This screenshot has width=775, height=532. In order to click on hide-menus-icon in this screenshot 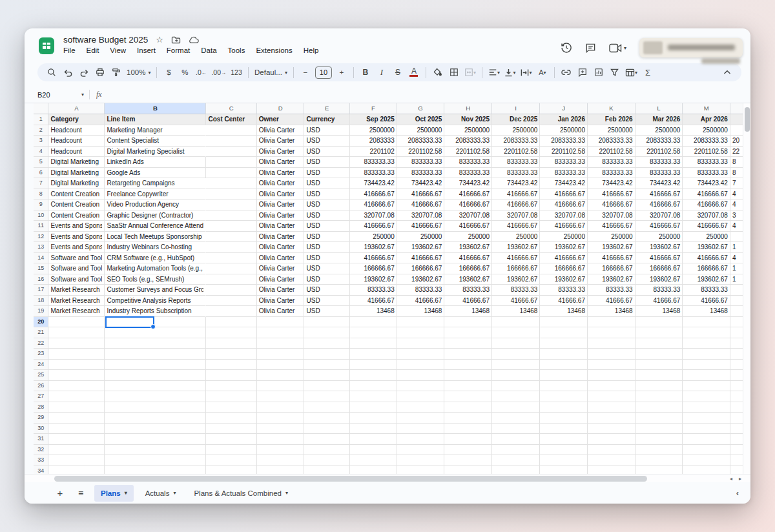, I will do `click(727, 72)`.